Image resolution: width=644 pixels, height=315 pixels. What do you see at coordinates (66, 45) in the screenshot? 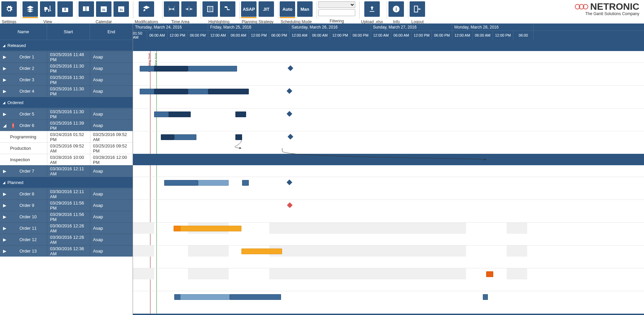
I see `group-header: ◢Released` at bounding box center [66, 45].